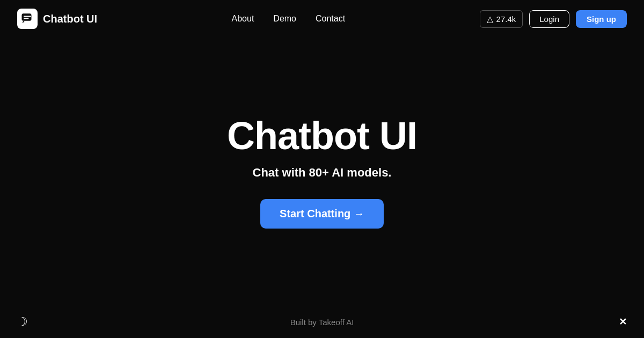 The height and width of the screenshot is (338, 644). Describe the element at coordinates (23, 322) in the screenshot. I see `moon-icon: ☽` at that location.